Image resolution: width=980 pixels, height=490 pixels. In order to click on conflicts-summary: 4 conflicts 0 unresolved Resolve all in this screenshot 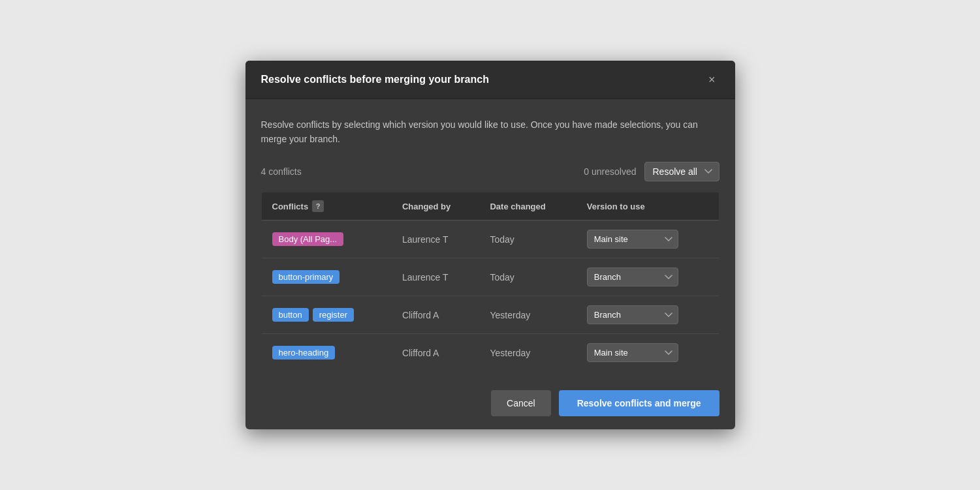, I will do `click(490, 172)`.